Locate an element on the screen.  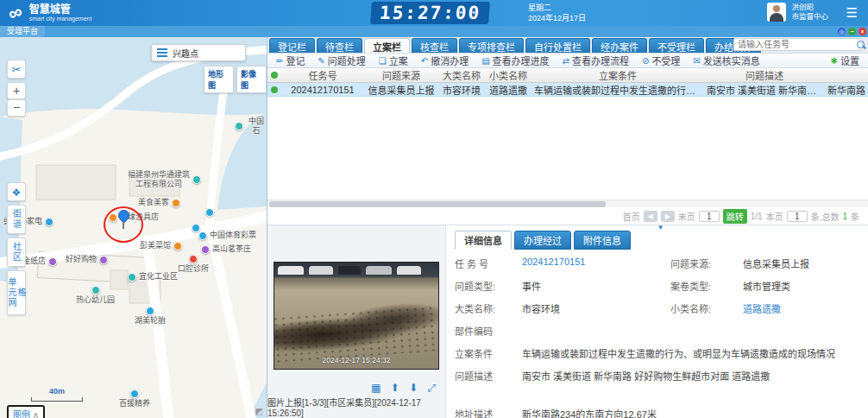
tab-verification: 核查栏 is located at coordinates (435, 45).